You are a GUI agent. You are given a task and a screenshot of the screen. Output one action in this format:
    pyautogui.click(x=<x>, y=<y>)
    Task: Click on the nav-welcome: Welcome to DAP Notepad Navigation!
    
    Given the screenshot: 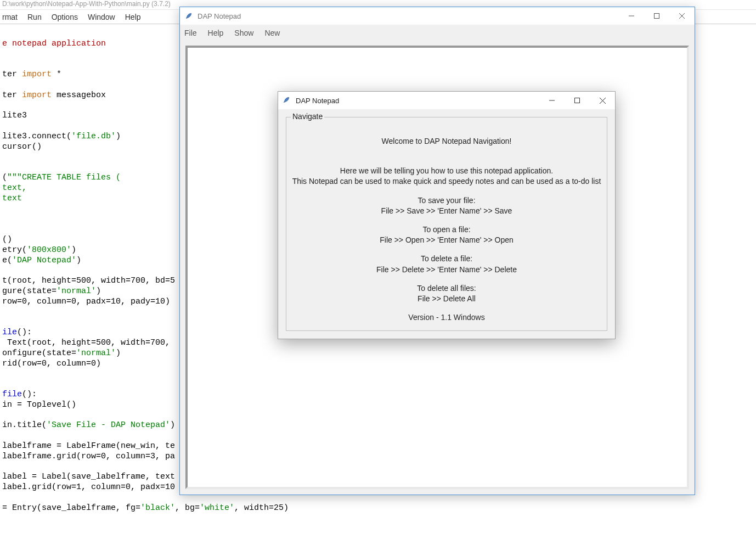 What is the action you would take?
    pyautogui.click(x=447, y=141)
    